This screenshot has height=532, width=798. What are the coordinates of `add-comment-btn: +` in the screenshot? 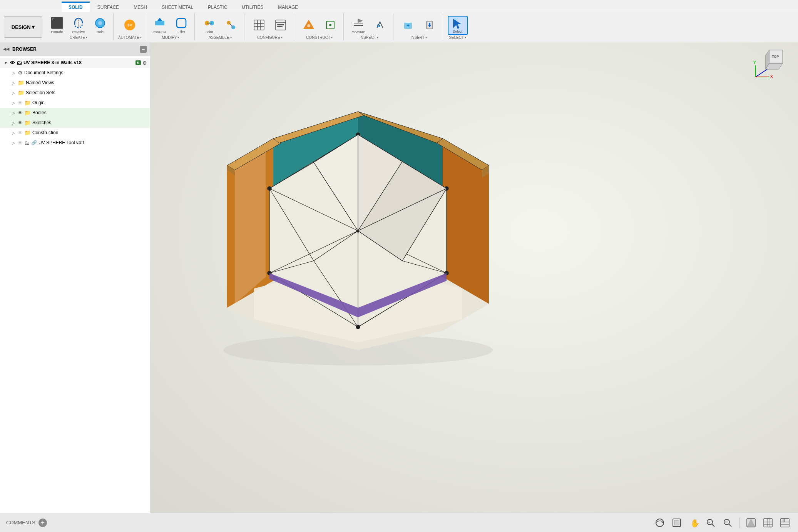 It's located at (43, 523).